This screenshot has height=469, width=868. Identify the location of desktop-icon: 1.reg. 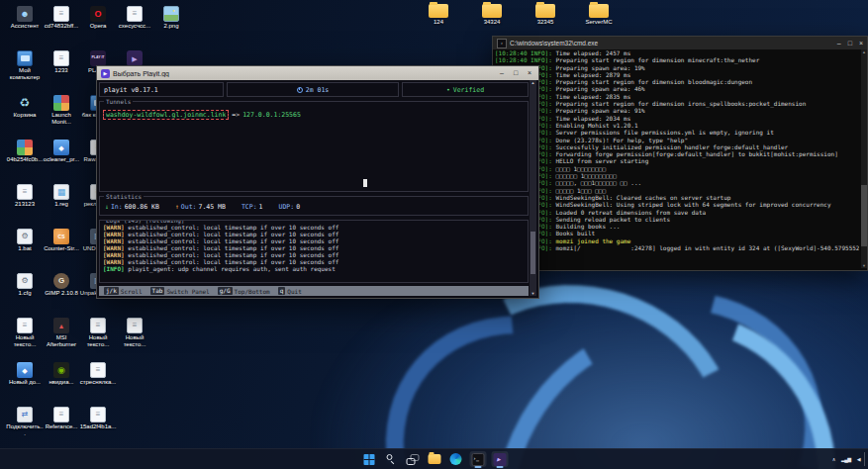
(61, 196).